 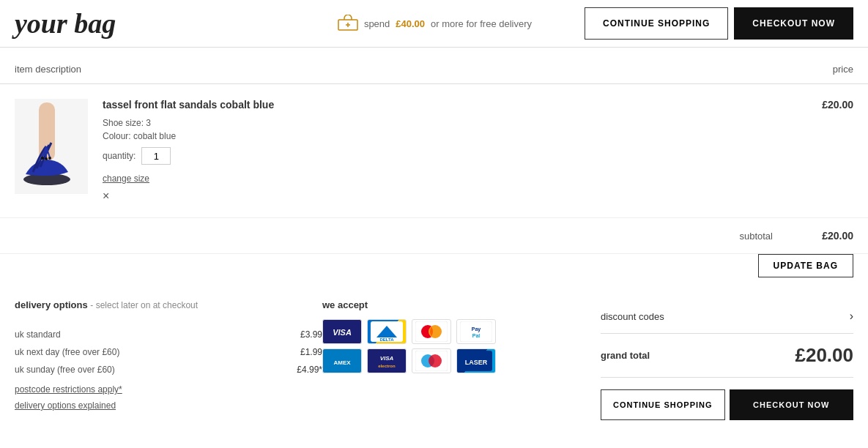 What do you see at coordinates (48, 69) in the screenshot?
I see `col-item-description: item description` at bounding box center [48, 69].